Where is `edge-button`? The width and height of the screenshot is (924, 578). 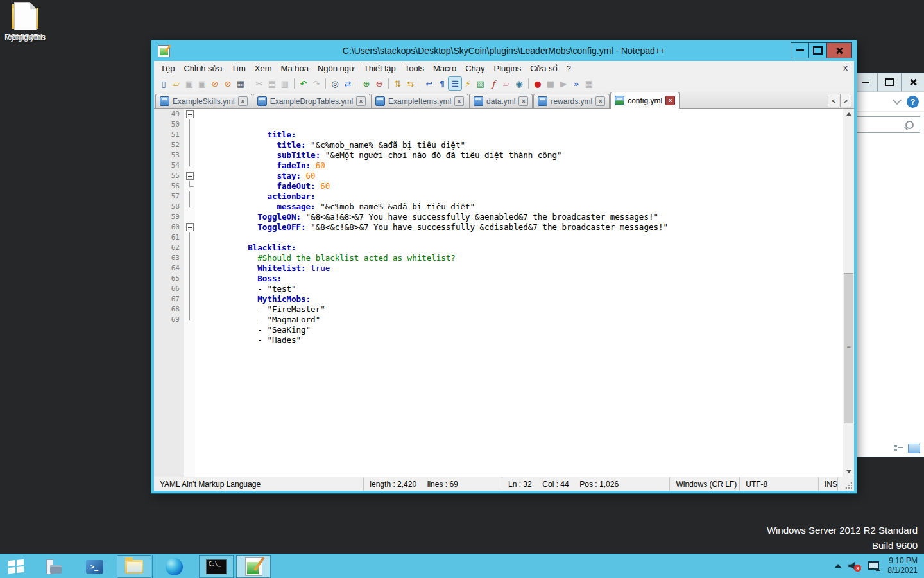 edge-button is located at coordinates (174, 566).